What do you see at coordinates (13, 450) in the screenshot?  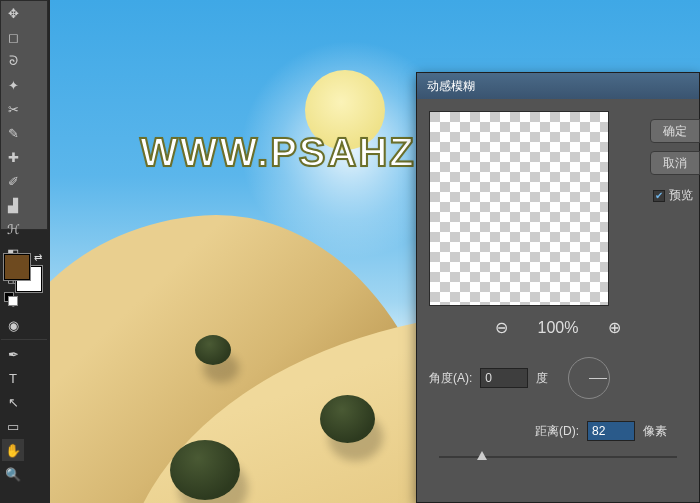 I see `hand-tool: ✋` at bounding box center [13, 450].